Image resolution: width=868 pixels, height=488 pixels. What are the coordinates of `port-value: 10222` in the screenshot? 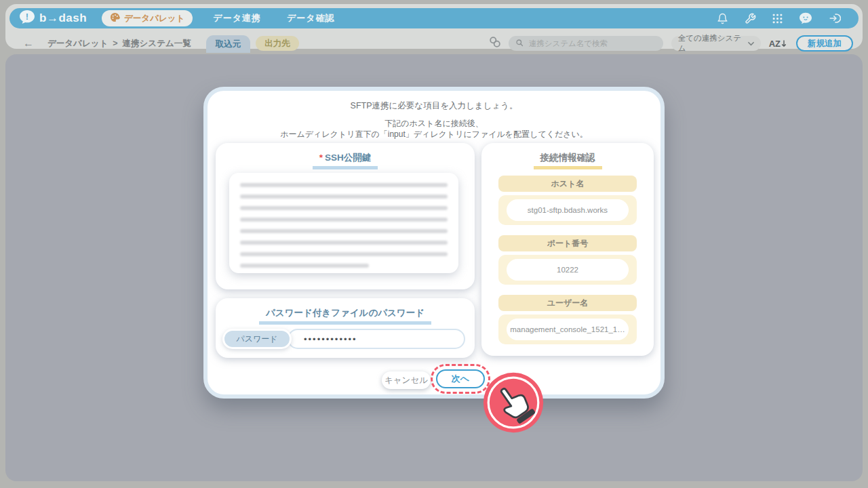 It's located at (568, 270).